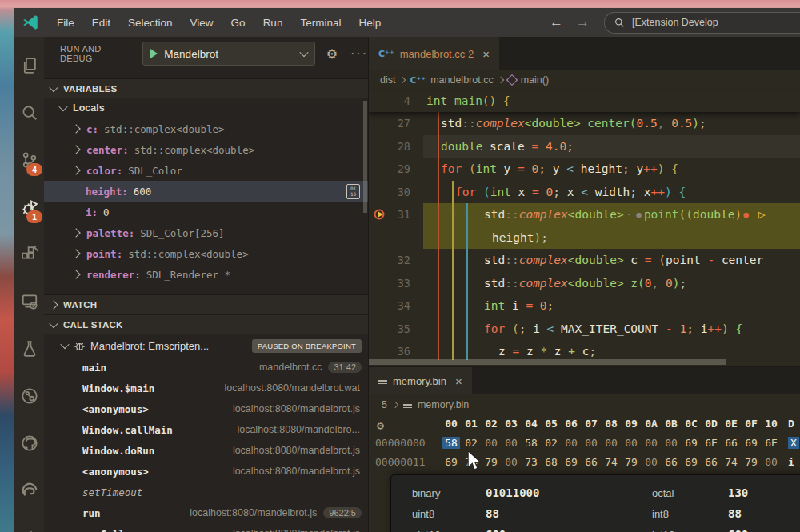 Image resolution: width=800 pixels, height=532 pixels. I want to click on activity-source-control: 4, so click(29, 160).